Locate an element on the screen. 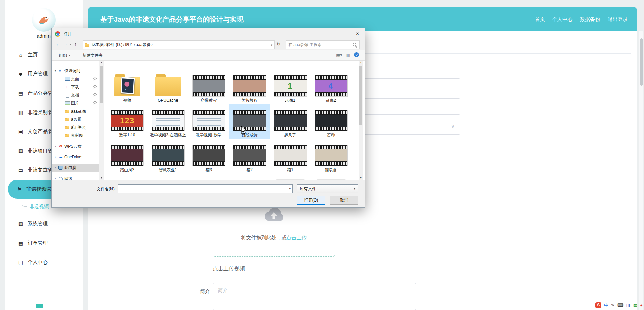 This screenshot has width=644, height=310. video-thumbnail: 1 is located at coordinates (290, 86).